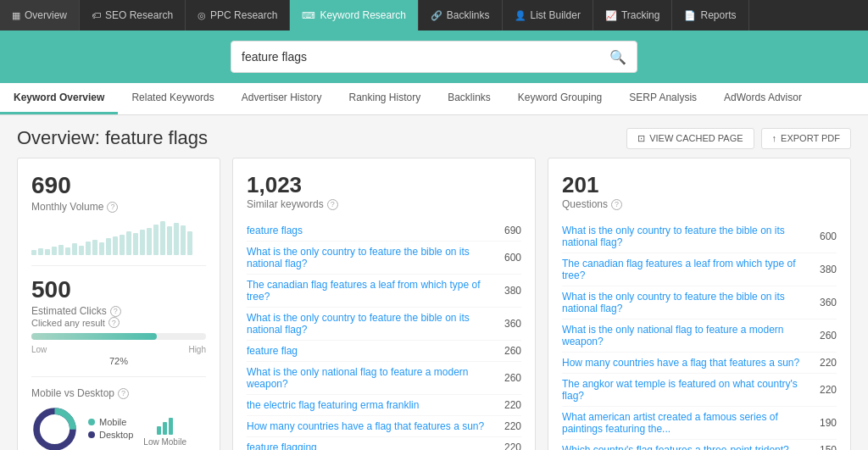 The image size is (868, 450). What do you see at coordinates (559, 98) in the screenshot?
I see `tab-keyword-grouping: Keyword Grouping` at bounding box center [559, 98].